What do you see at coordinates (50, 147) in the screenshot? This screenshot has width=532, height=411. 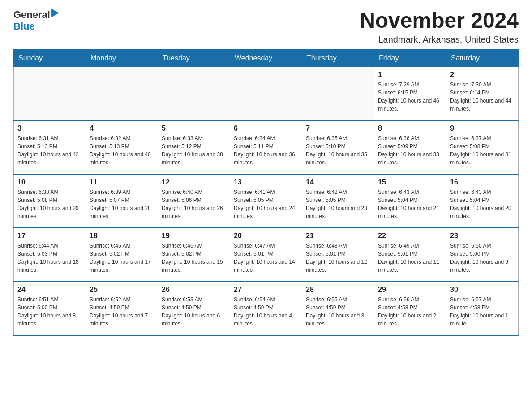 I see `calendar-day-cell: 3Sunrise: 6:31 AMSunset: 5:13 PMDaylight…` at bounding box center [50, 147].